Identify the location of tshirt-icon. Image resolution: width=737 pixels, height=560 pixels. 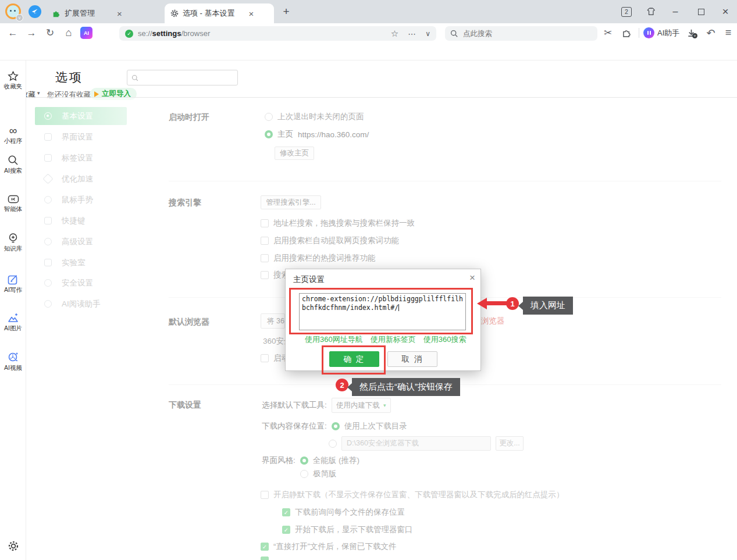
(650, 12).